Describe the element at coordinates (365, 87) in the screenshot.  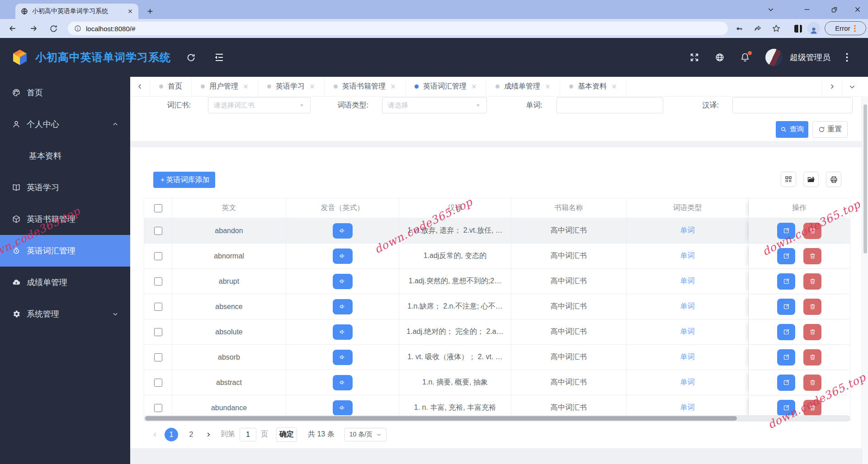
I see `tab-english-books: 英语书籍管理` at that location.